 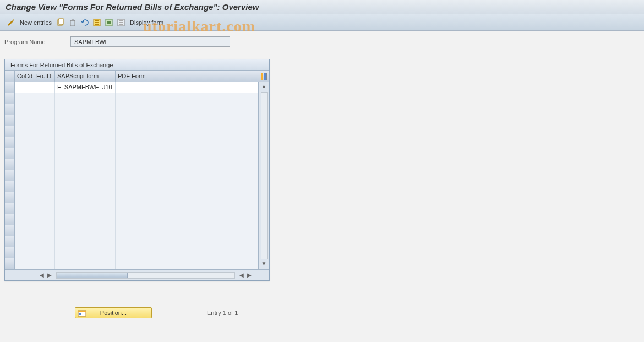 What do you see at coordinates (82, 313) in the screenshot?
I see `position-icon` at bounding box center [82, 313].